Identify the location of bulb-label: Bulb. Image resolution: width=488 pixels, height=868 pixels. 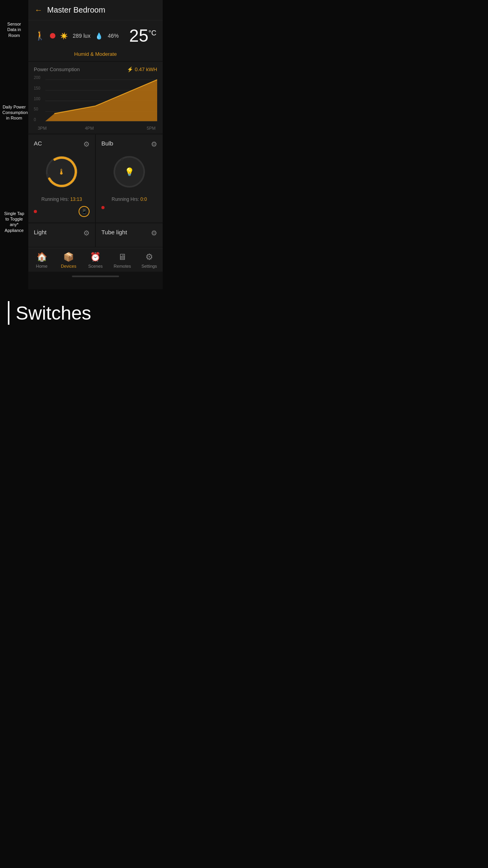
(107, 143).